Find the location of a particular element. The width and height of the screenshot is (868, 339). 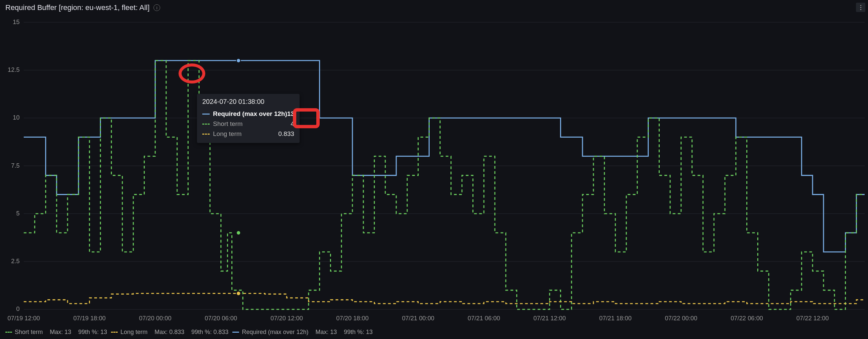

svg-text: 5 is located at coordinates (18, 213).